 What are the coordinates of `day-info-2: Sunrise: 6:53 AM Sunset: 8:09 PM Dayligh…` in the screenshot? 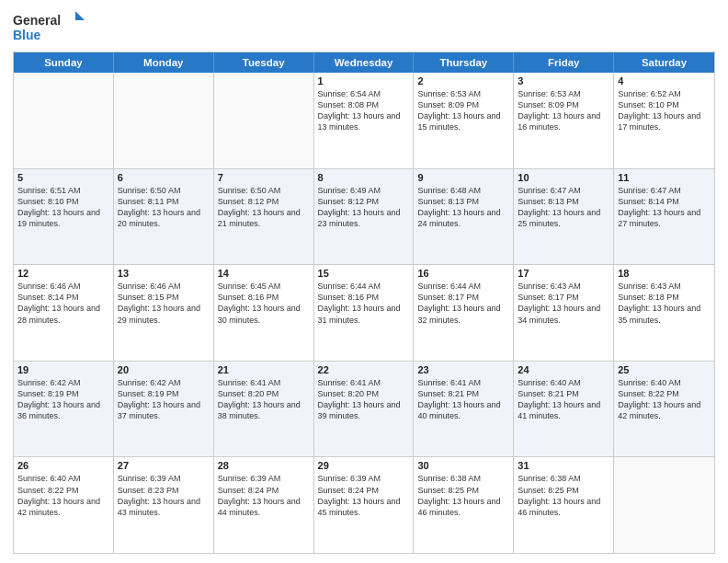 It's located at (463, 110).